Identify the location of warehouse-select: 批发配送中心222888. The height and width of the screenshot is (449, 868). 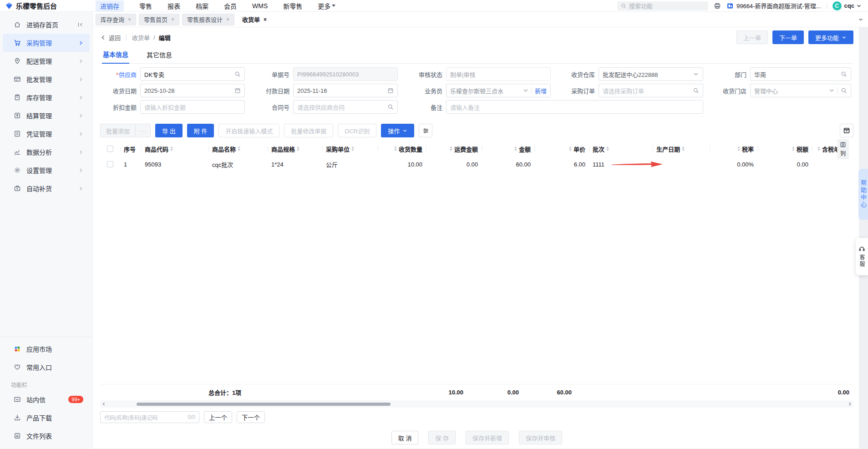
(651, 74).